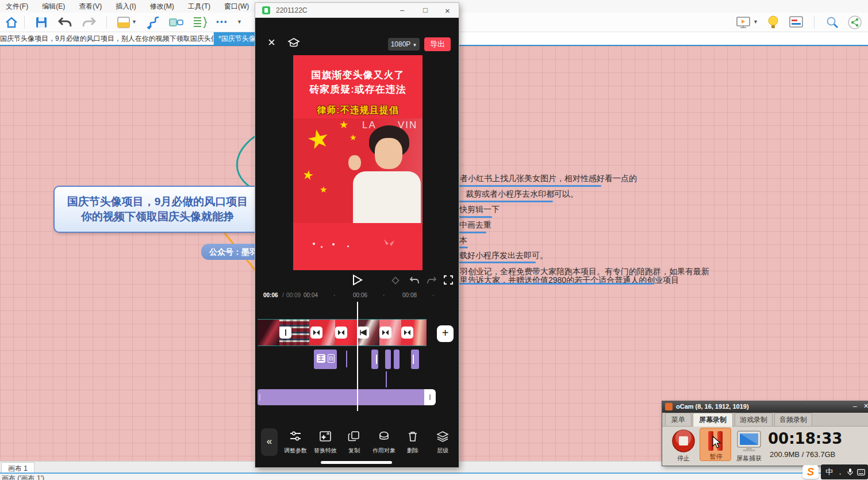  Describe the element at coordinates (358, 280) in the screenshot. I see `play-button` at that location.